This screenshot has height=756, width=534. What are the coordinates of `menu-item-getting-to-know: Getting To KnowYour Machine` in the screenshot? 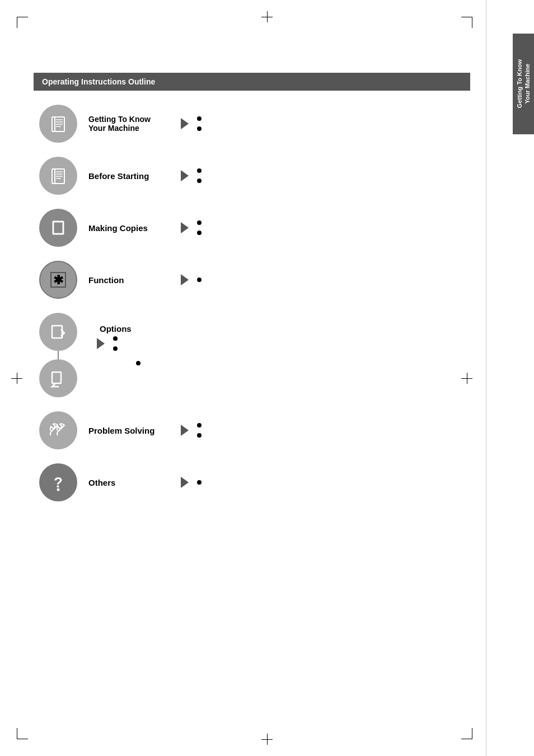 It's located at (266, 124).